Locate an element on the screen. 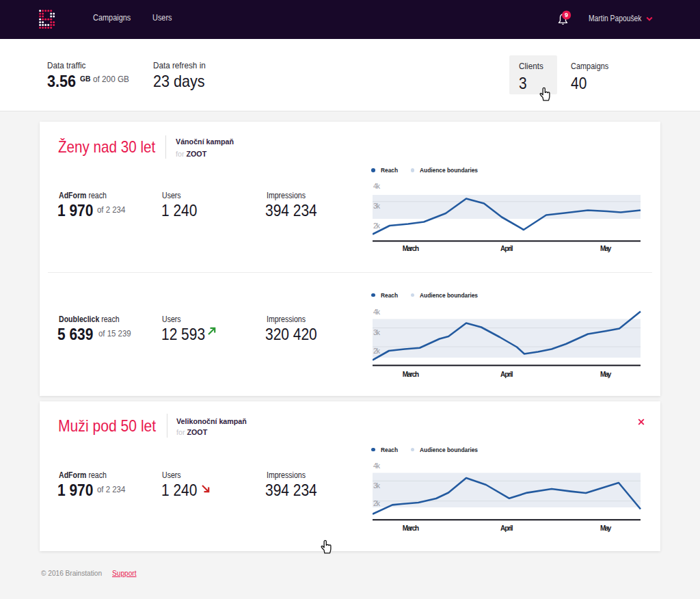  svg-text: 9 is located at coordinates (566, 15).